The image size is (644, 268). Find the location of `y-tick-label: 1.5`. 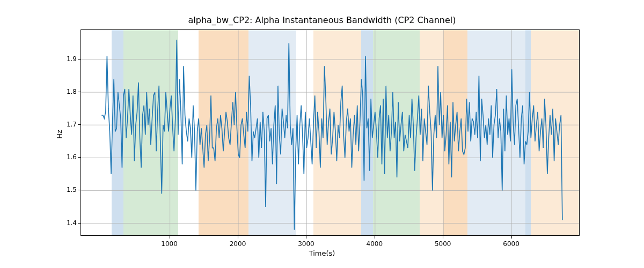

y-tick-label: 1.5 is located at coordinates (69, 190).